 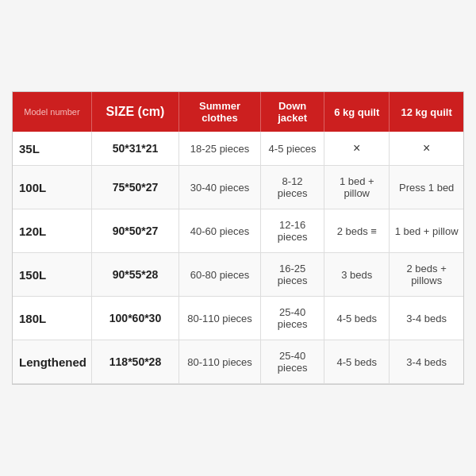 I want to click on cell-3-kg6: 3 beds, so click(x=357, y=274).